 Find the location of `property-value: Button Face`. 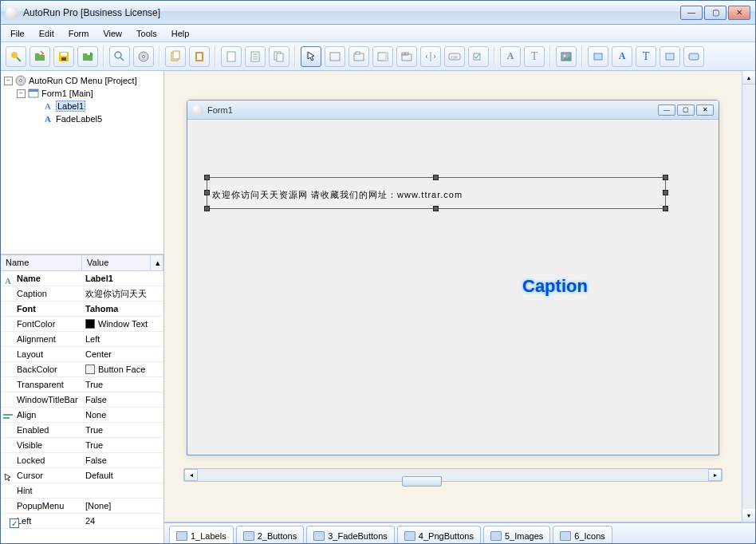

property-value: Button Face is located at coordinates (123, 369).